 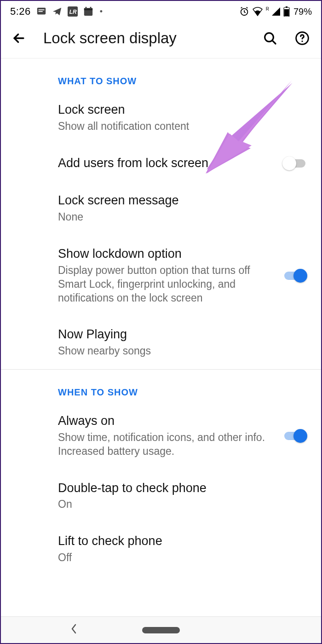 I want to click on row-always-on: Always on Show time, notification icons,…, so click(x=161, y=436).